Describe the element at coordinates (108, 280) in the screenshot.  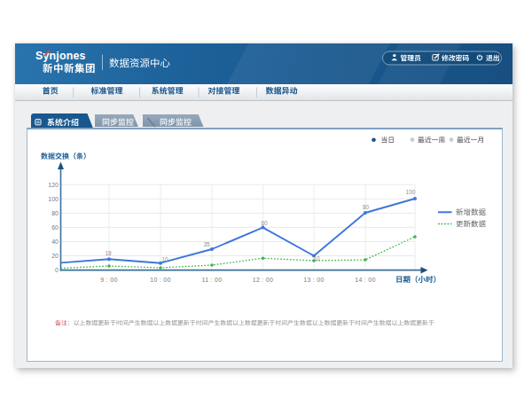
I see `svg-text: 9 : 00` at that location.